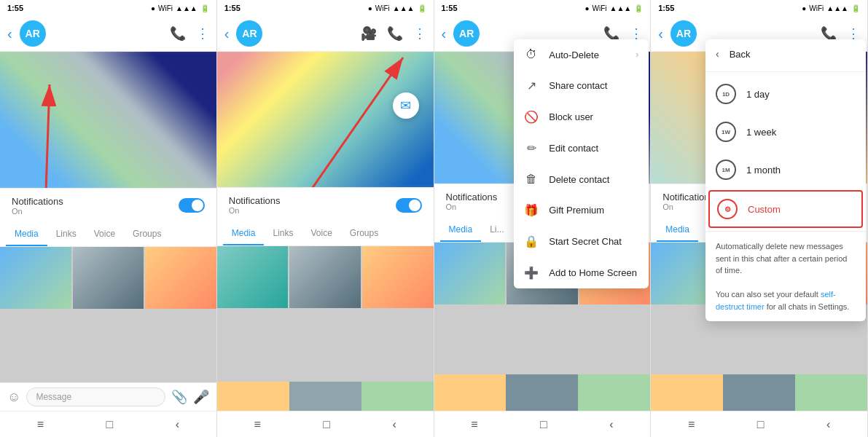  What do you see at coordinates (395, 34) in the screenshot?
I see `phone-icon-2: 📞` at bounding box center [395, 34].